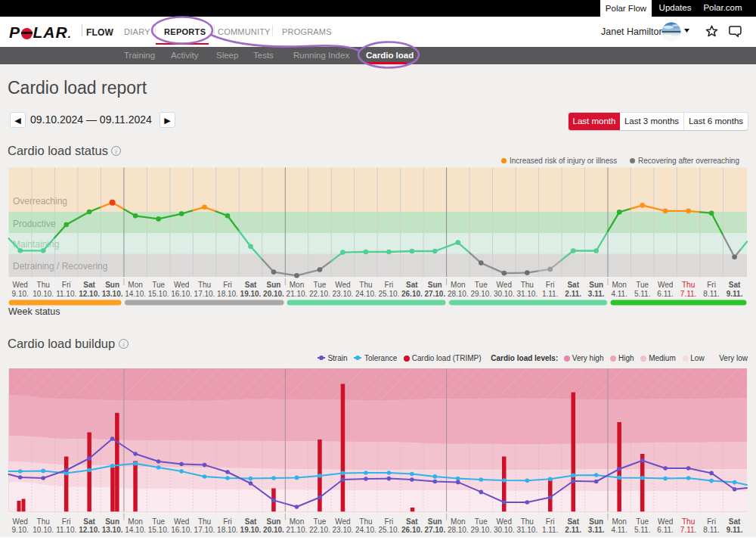 The height and width of the screenshot is (556, 756). What do you see at coordinates (135, 530) in the screenshot?
I see `svg-text: 14.10.` at bounding box center [135, 530].